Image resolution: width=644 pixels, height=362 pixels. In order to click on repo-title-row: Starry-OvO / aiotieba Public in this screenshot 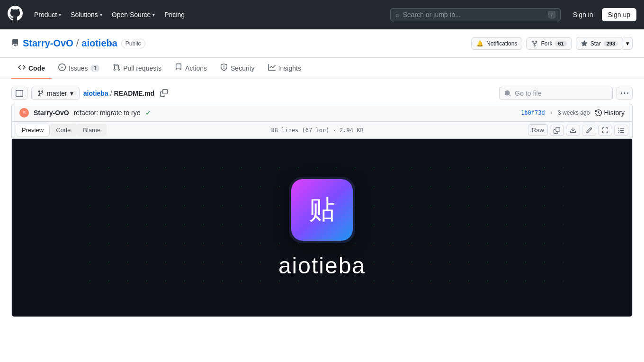, I will do `click(79, 47)`.